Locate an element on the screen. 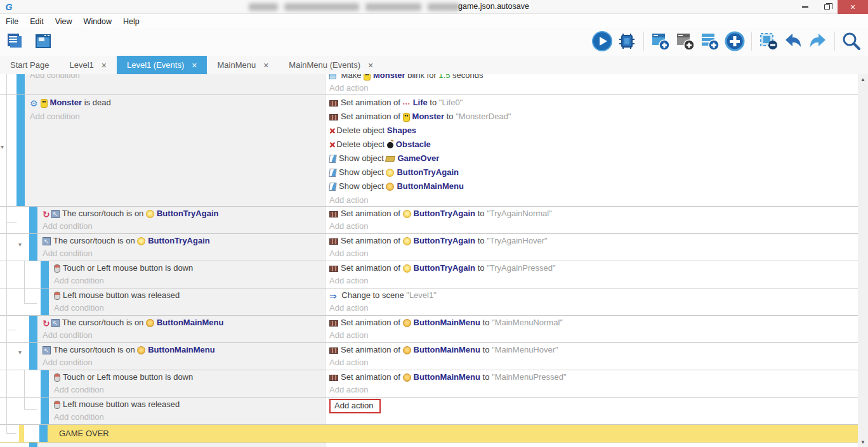 The width and height of the screenshot is (868, 447). undo-icon is located at coordinates (793, 41).